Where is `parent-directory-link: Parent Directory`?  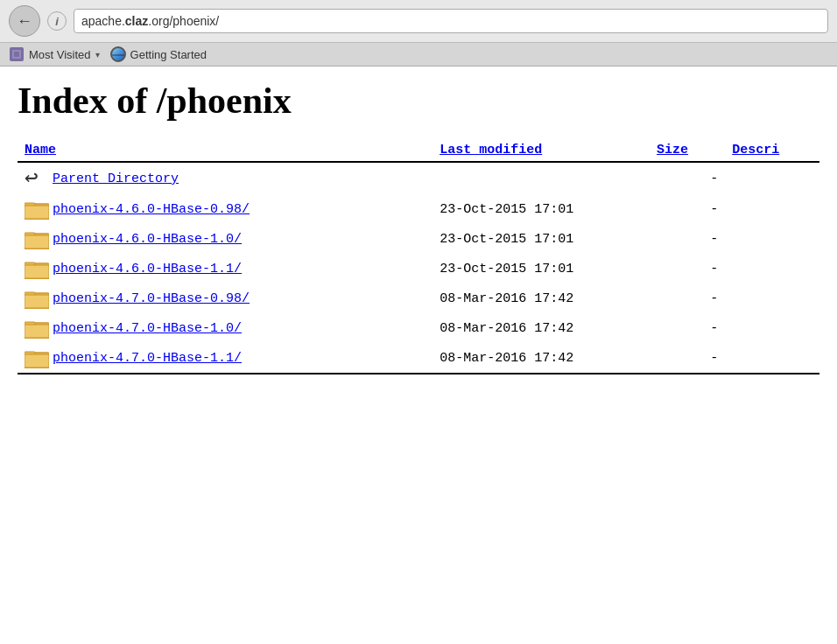
parent-directory-link: Parent Directory is located at coordinates (116, 178).